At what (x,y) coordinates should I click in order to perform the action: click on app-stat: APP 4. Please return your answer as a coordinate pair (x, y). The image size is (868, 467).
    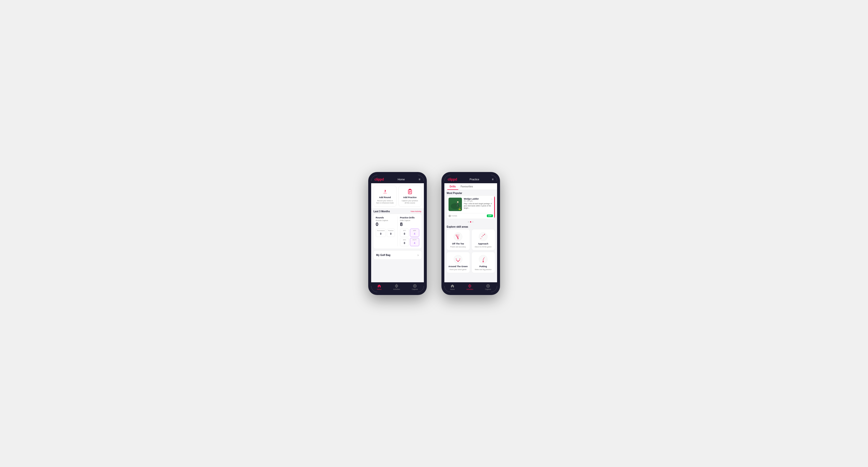
    Looking at the image, I should click on (414, 233).